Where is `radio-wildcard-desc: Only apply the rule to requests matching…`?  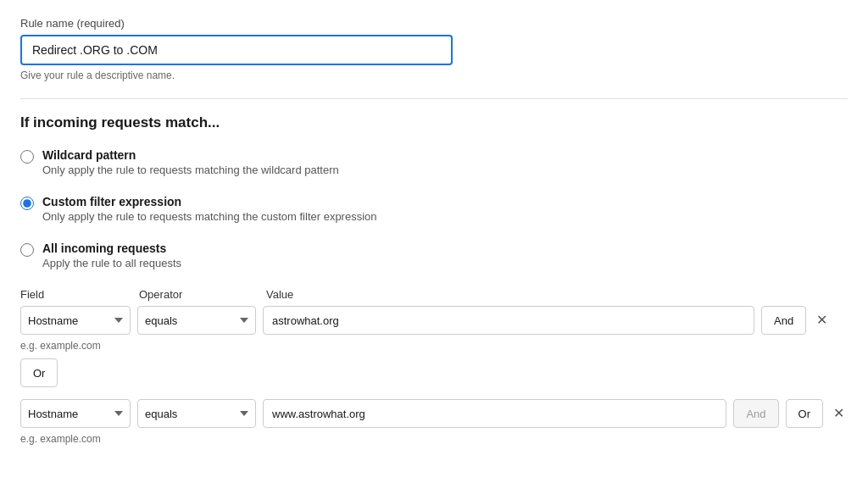 radio-wildcard-desc: Only apply the rule to requests matching… is located at coordinates (191, 169).